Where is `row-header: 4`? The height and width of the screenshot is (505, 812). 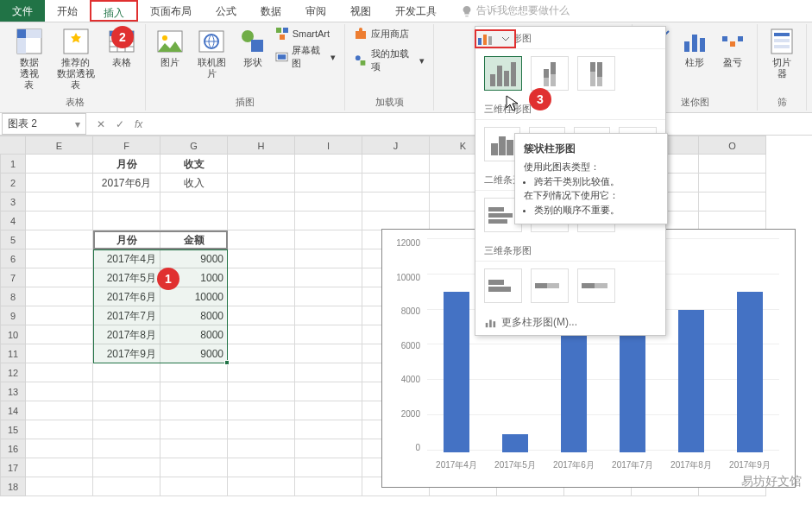
row-header: 4 is located at coordinates (13, 221).